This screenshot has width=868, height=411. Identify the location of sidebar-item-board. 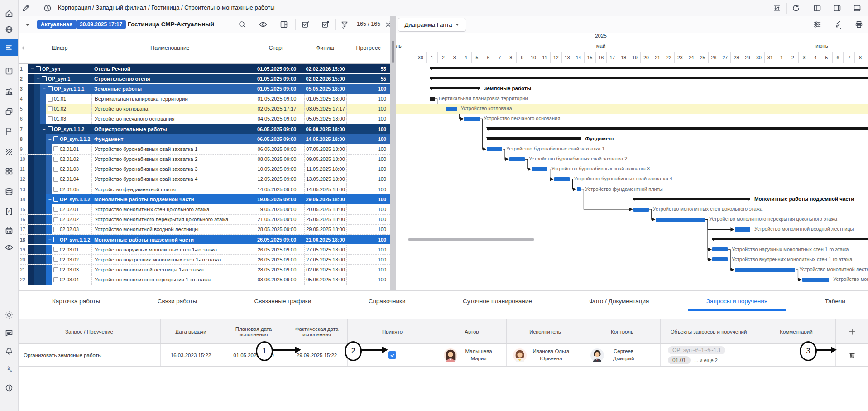
(9, 71).